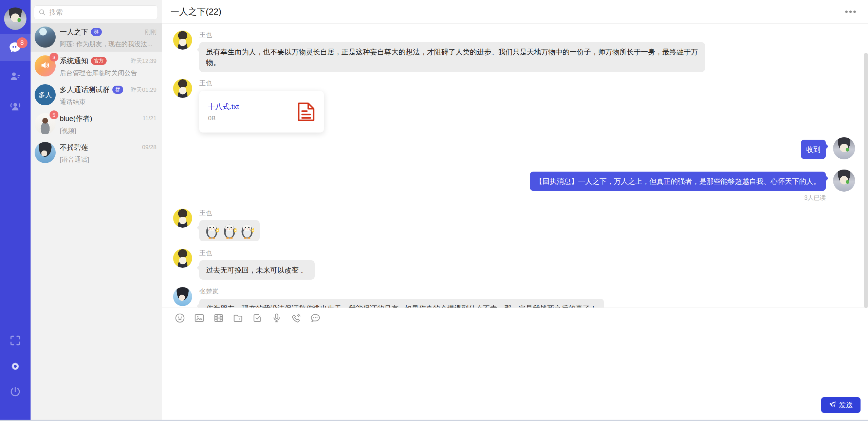 This screenshot has width=868, height=421. What do you see at coordinates (219, 318) in the screenshot?
I see `film-icon` at bounding box center [219, 318].